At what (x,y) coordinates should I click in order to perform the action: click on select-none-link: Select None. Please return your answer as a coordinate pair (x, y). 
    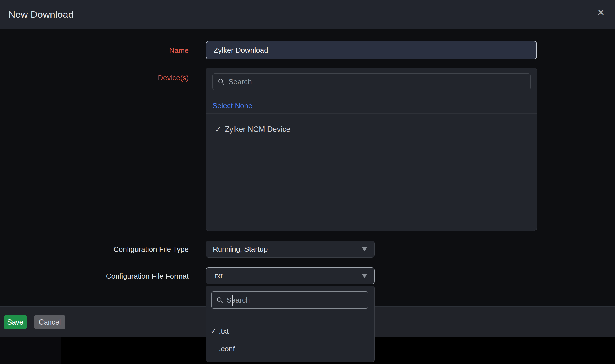
    Looking at the image, I should click on (232, 106).